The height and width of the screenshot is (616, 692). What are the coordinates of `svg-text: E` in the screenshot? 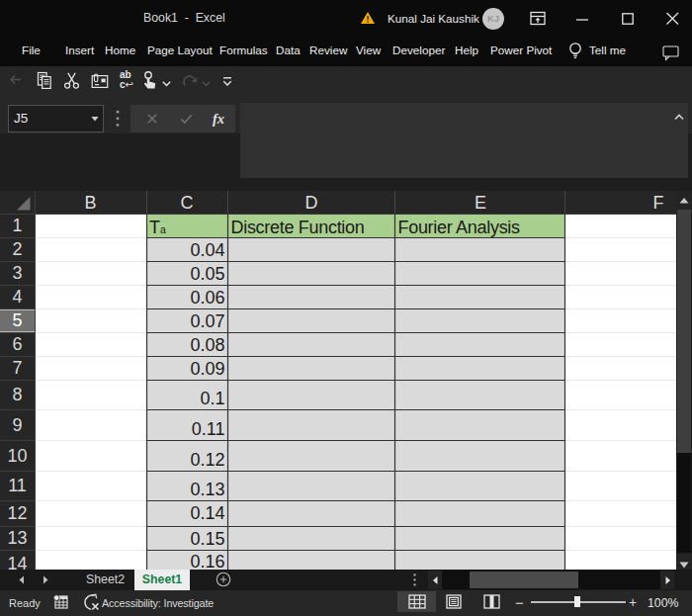 It's located at (480, 203).